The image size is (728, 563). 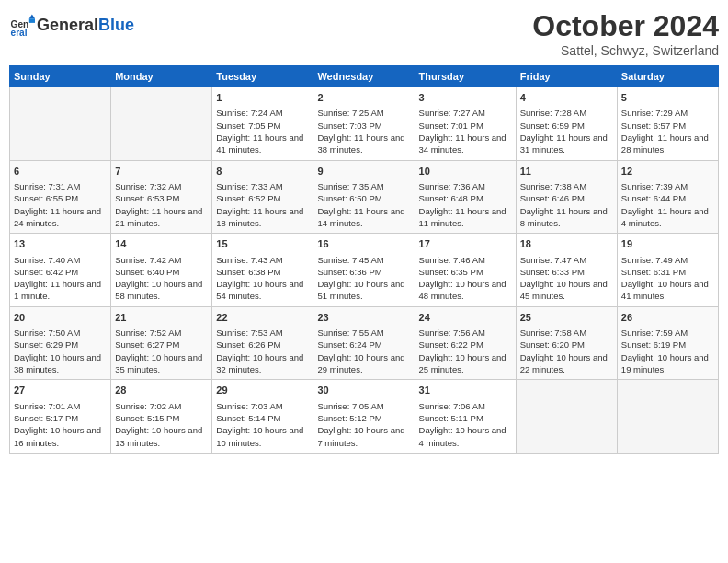 I want to click on day-number: 12, so click(x=667, y=171).